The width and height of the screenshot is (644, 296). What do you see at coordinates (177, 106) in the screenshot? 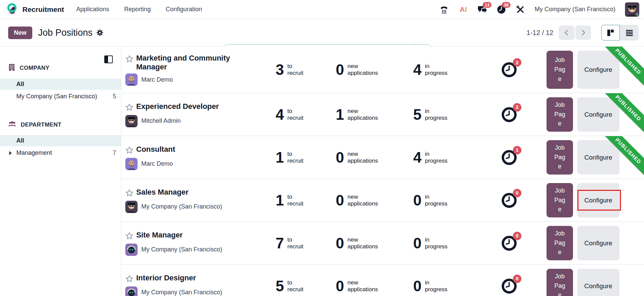
I see `job-position-title: Experienced Developer` at bounding box center [177, 106].